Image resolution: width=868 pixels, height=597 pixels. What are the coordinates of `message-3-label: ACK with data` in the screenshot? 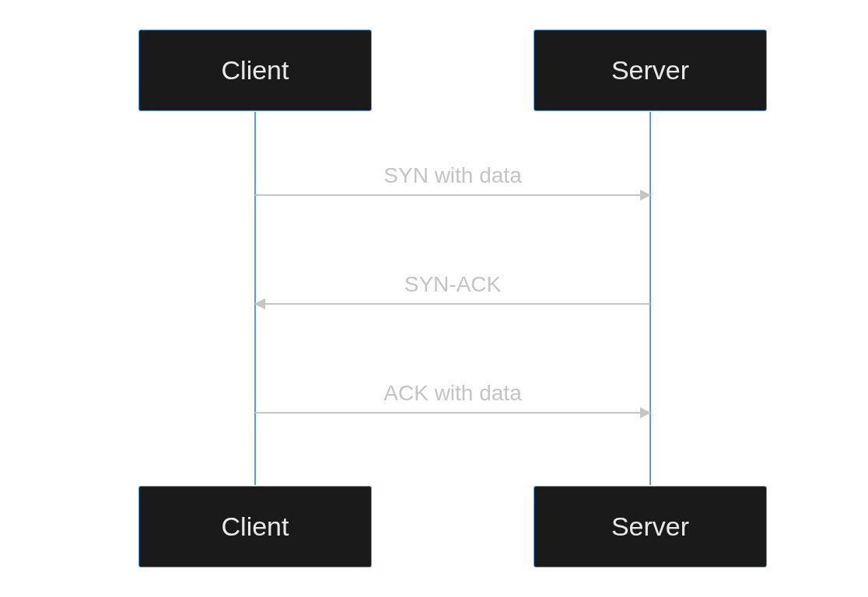 It's located at (453, 393).